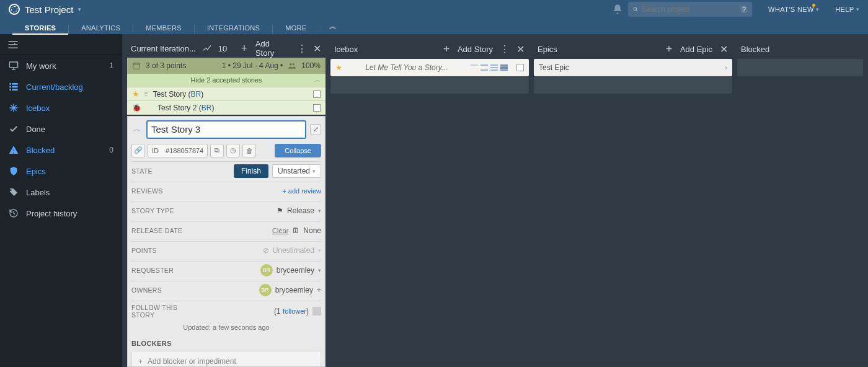  What do you see at coordinates (260, 250) in the screenshot?
I see `points-select: ⊘ Unestimated▾` at bounding box center [260, 250].